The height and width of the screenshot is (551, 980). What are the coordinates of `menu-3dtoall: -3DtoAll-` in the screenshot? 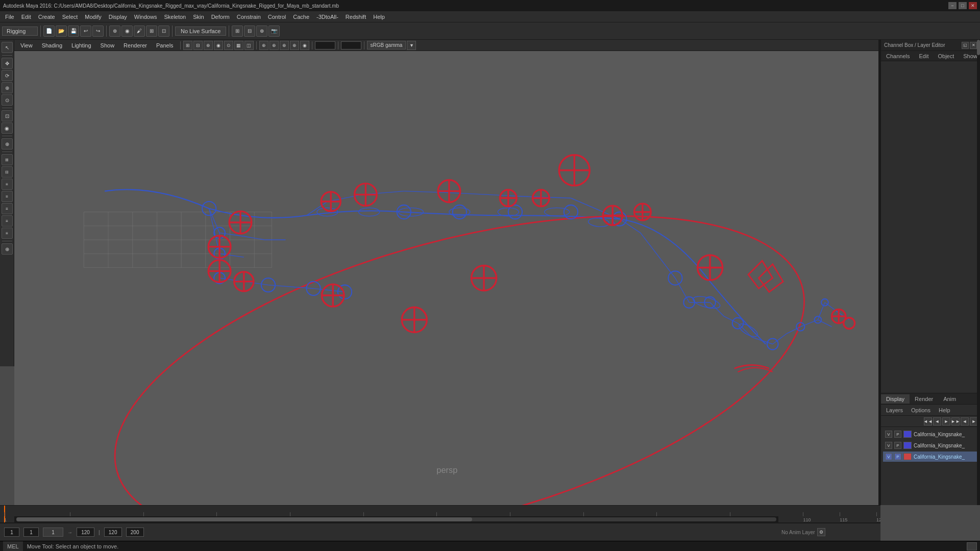 It's located at (328, 17).